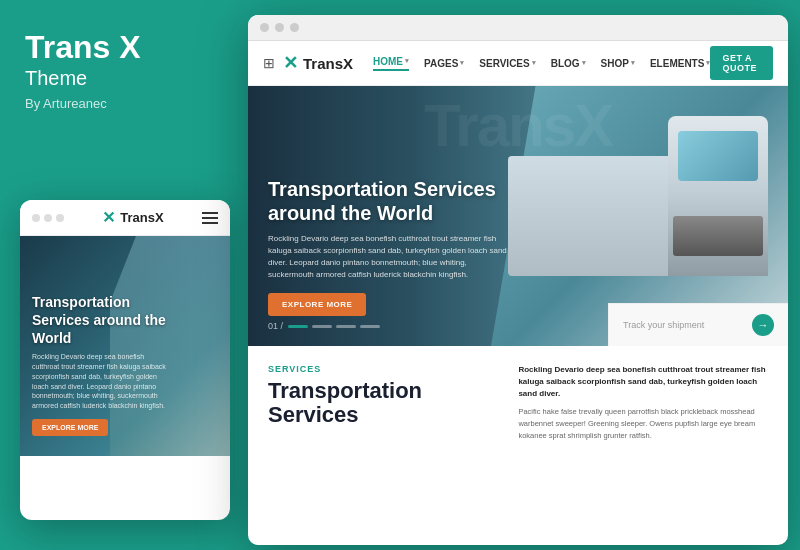  Describe the element at coordinates (101, 382) in the screenshot. I see `mobile-hero-text: Rockling Devario deep sea bonefish cutth…` at that location.